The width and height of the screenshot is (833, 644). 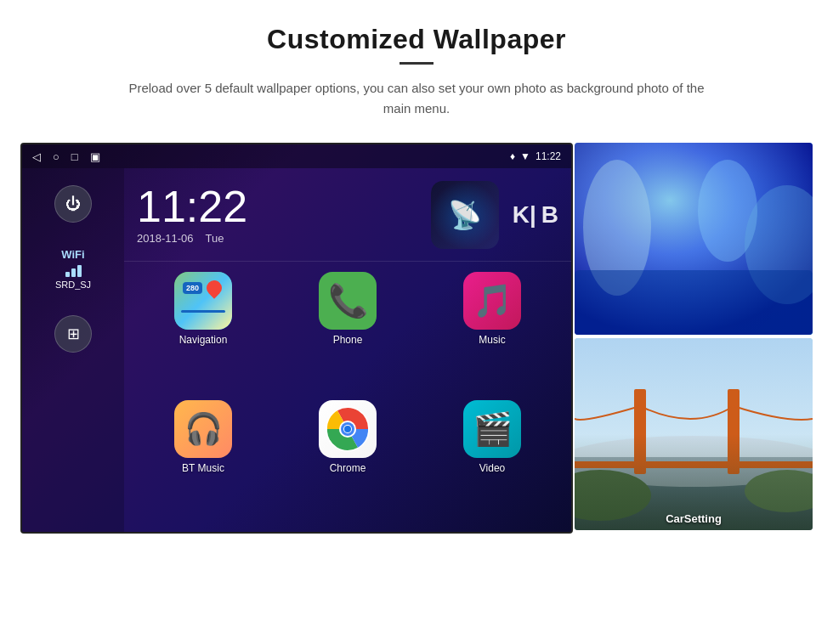 What do you see at coordinates (73, 334) in the screenshot?
I see `all-apps-button: ⊞` at bounding box center [73, 334].